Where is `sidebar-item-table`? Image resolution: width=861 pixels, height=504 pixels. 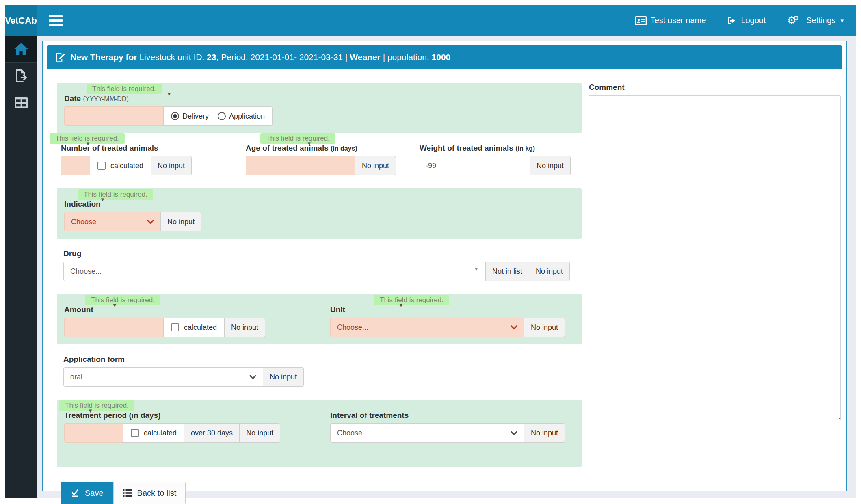 sidebar-item-table is located at coordinates (21, 103).